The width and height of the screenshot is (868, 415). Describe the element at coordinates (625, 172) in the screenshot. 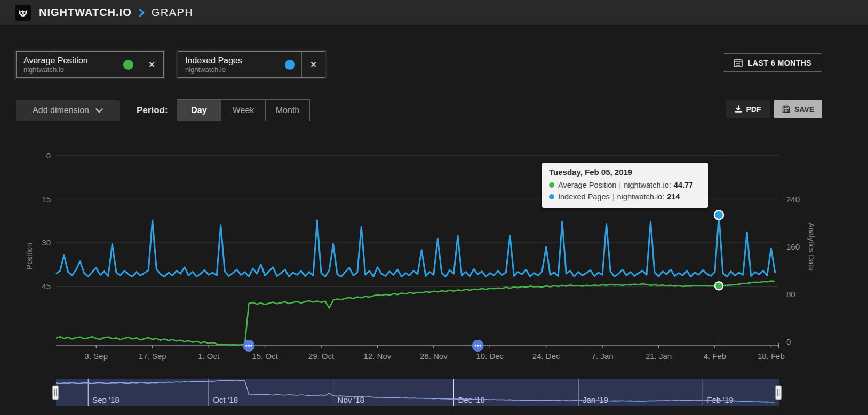

I see `tooltip-date: Tuesday, Feb 05, 2019` at that location.